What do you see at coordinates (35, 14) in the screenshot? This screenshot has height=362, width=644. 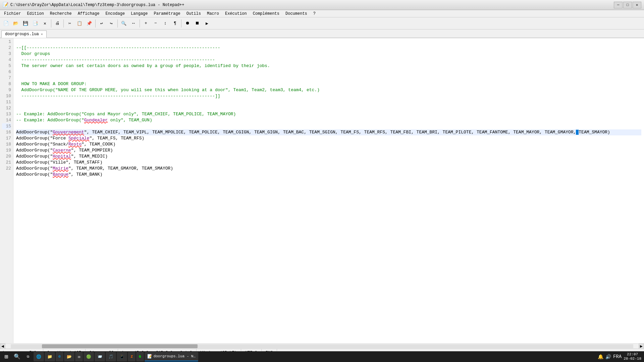 I see `menu-edition: Edition` at bounding box center [35, 14].